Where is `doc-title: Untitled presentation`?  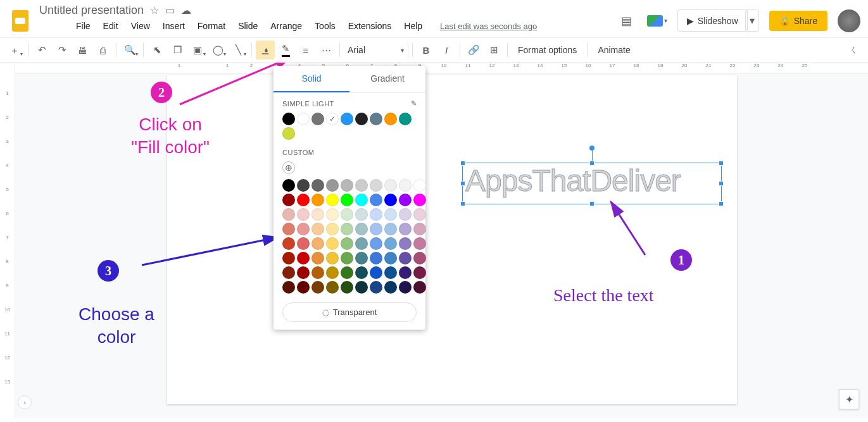
doc-title: Untitled presentation is located at coordinates (91, 10).